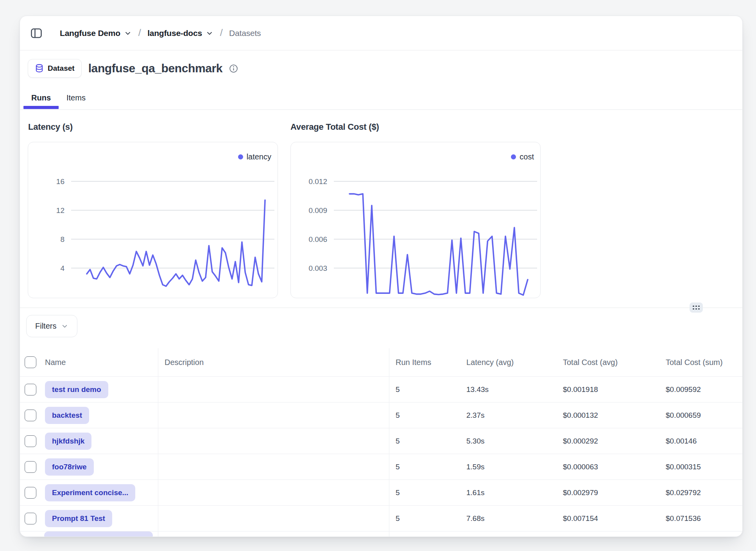 The height and width of the screenshot is (551, 756). What do you see at coordinates (514, 519) in the screenshot?
I see `latency-avg-cell: 7.68s` at bounding box center [514, 519].